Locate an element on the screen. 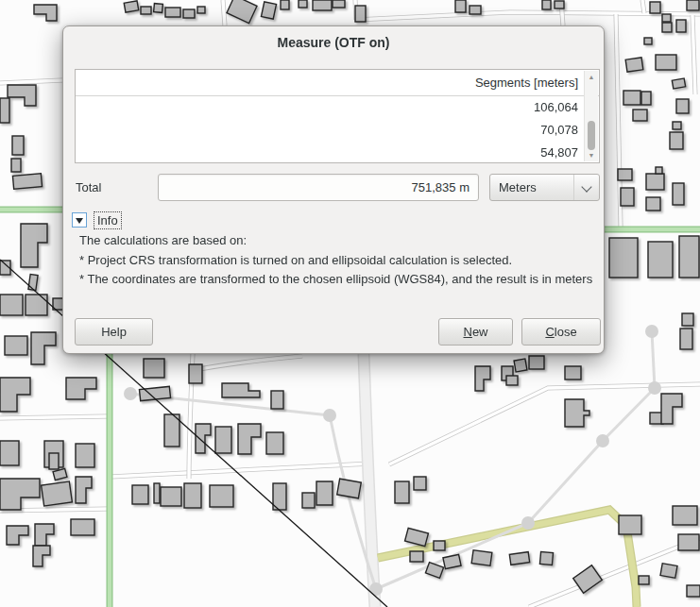 The image size is (700, 607). close-button: Close is located at coordinates (561, 332).